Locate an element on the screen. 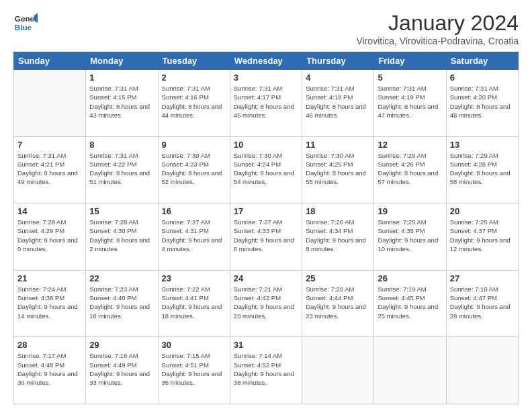 The image size is (532, 411). day-info: Sunrise: 7:29 AMSunset: 4:28 PMDaylight:… is located at coordinates (482, 169).